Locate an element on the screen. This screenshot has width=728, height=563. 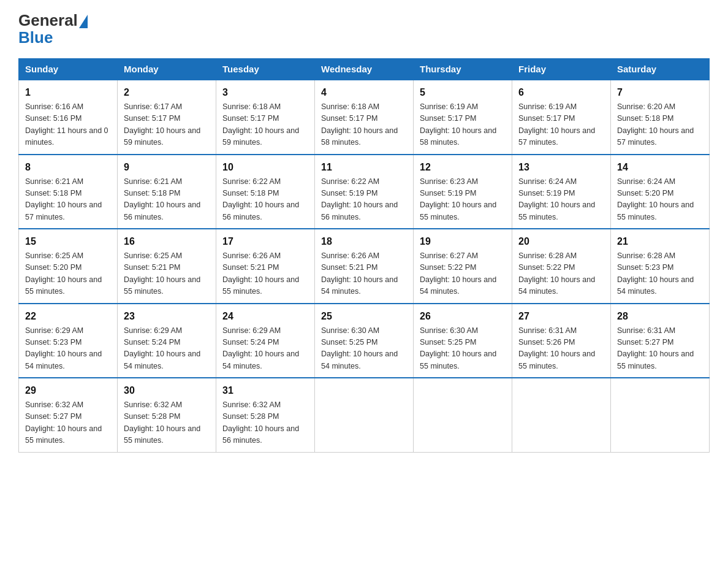
col-header-sunday: Sunday is located at coordinates (69, 70).